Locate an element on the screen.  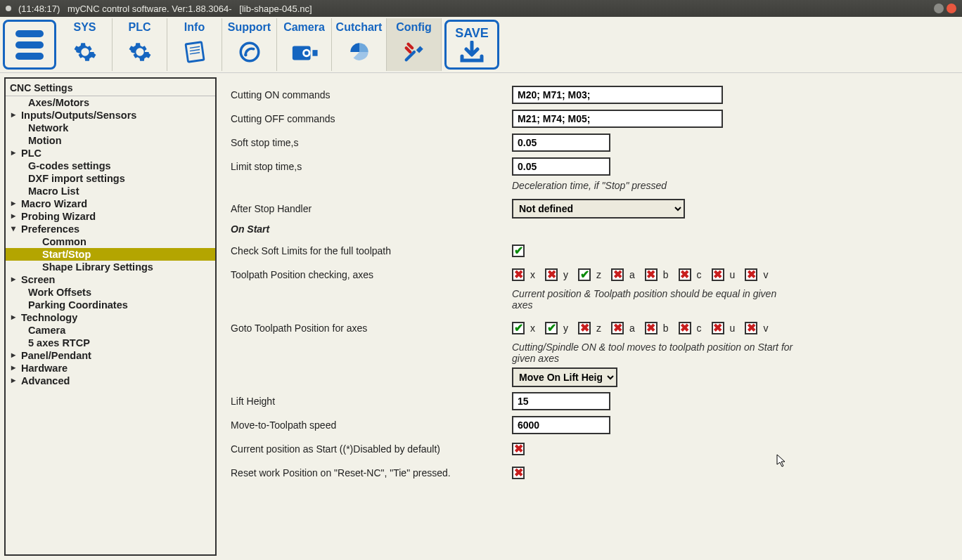
tree-item-motion: Motion is located at coordinates (110, 141).